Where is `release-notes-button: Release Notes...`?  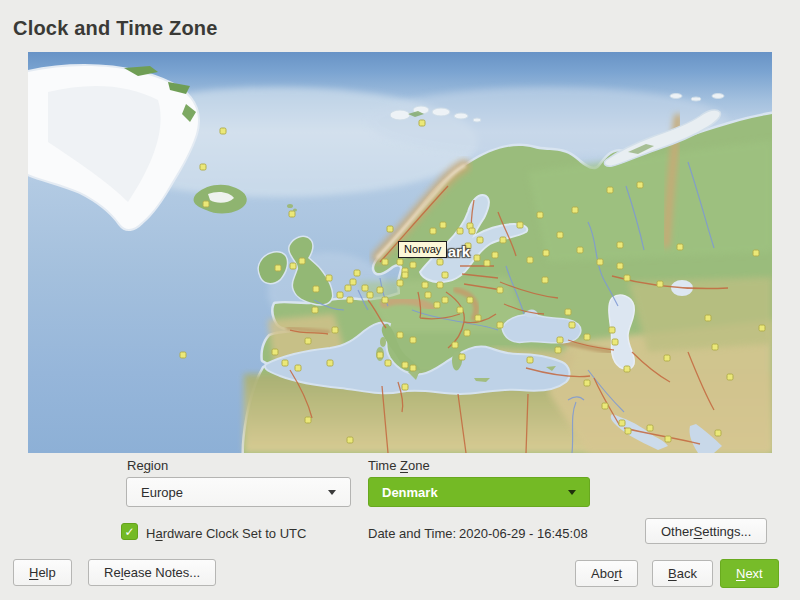 release-notes-button: Release Notes... is located at coordinates (152, 572).